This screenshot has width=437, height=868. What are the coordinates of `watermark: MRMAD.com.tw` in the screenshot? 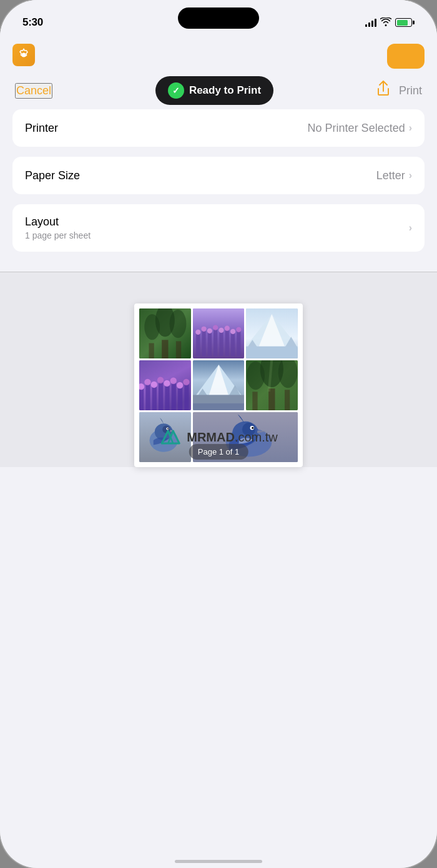 It's located at (219, 437).